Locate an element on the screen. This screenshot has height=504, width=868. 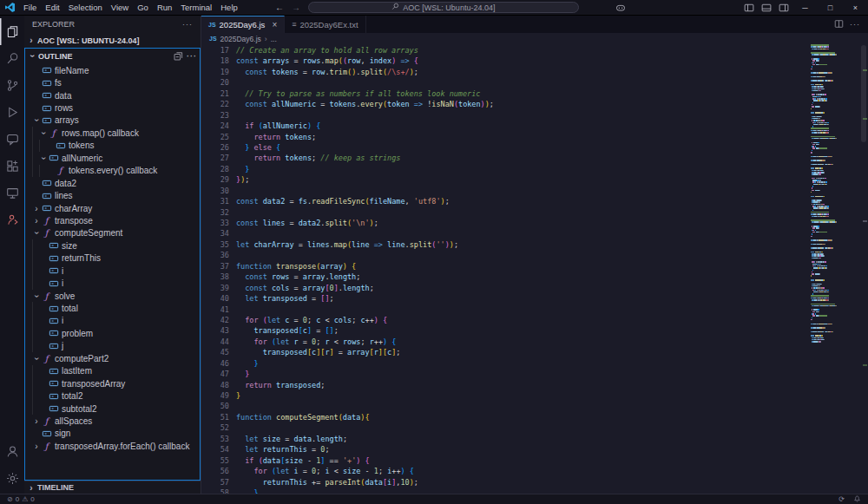
code-line: 26 } else { is located at coordinates (535, 147).